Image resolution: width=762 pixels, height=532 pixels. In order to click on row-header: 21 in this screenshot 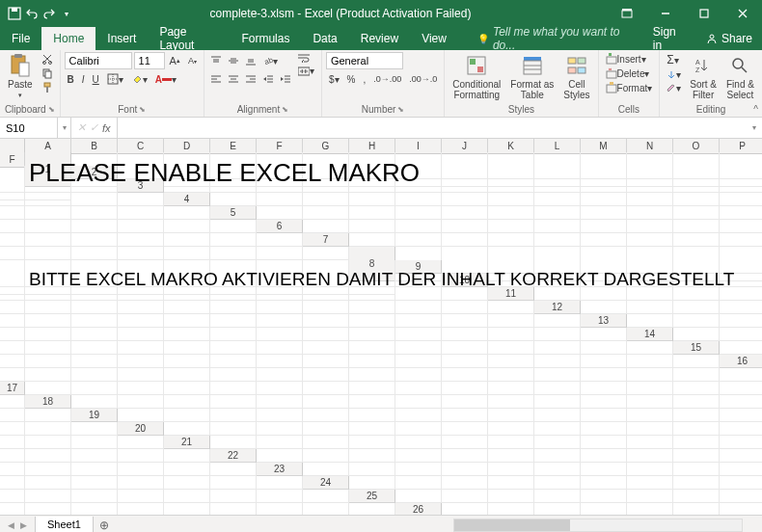, I will do `click(187, 442)`.